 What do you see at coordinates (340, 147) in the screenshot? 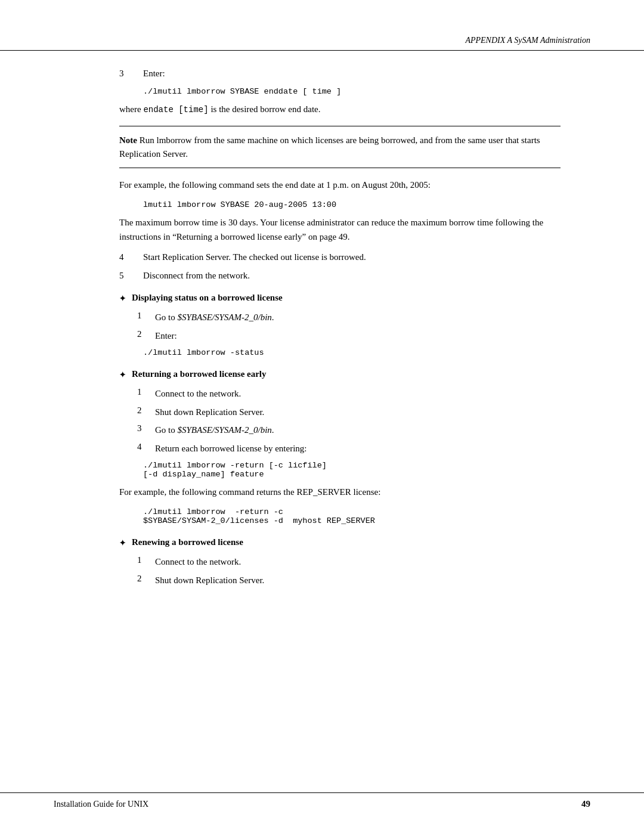
I see `note-box: Note Run lmborrow from the same machine …` at bounding box center [340, 147].